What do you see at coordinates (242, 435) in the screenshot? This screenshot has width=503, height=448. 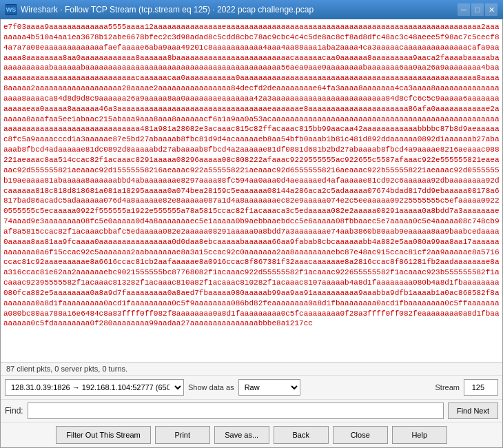 I see `save-as-button: Save as...` at bounding box center [242, 435].